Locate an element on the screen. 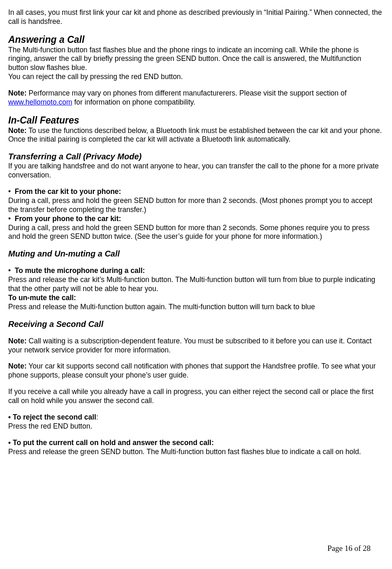  muting-b2-text: Press and release the Multi-function but… is located at coordinates (195, 307).